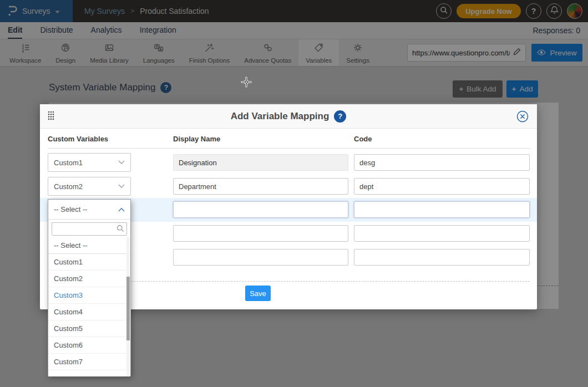 The height and width of the screenshot is (387, 588). I want to click on option-custom1: Custom1, so click(89, 262).